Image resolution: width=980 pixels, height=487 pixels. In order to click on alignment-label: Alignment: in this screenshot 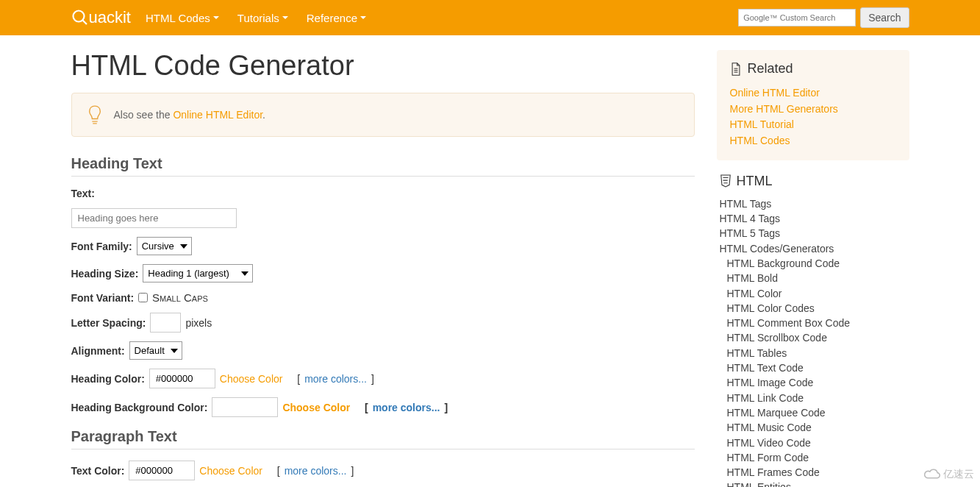, I will do `click(99, 351)`.